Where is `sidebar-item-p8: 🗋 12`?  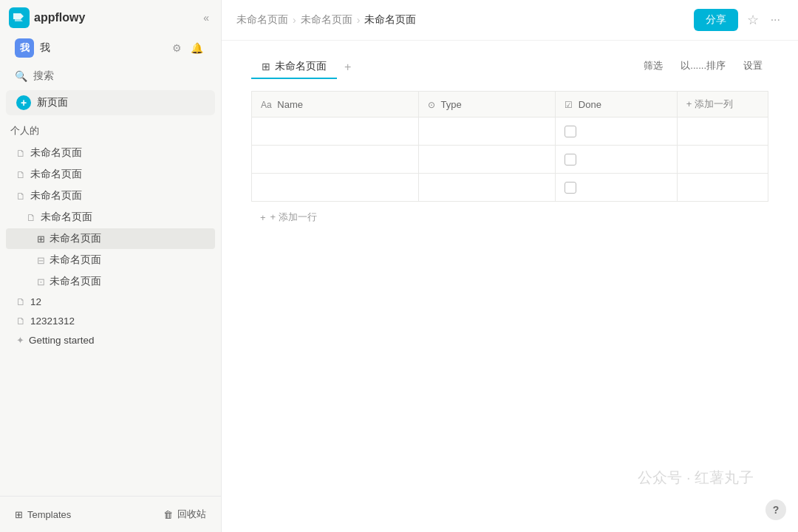 sidebar-item-p8: 🗋 12 is located at coordinates (111, 301).